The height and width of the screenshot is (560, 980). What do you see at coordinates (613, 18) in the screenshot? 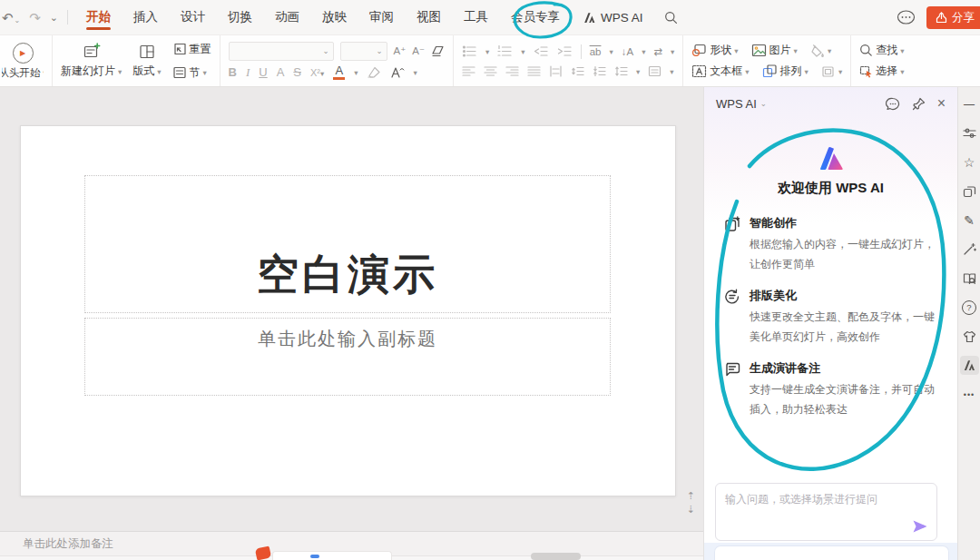
I see `tab-wps-ai: WPS AI` at bounding box center [613, 18].